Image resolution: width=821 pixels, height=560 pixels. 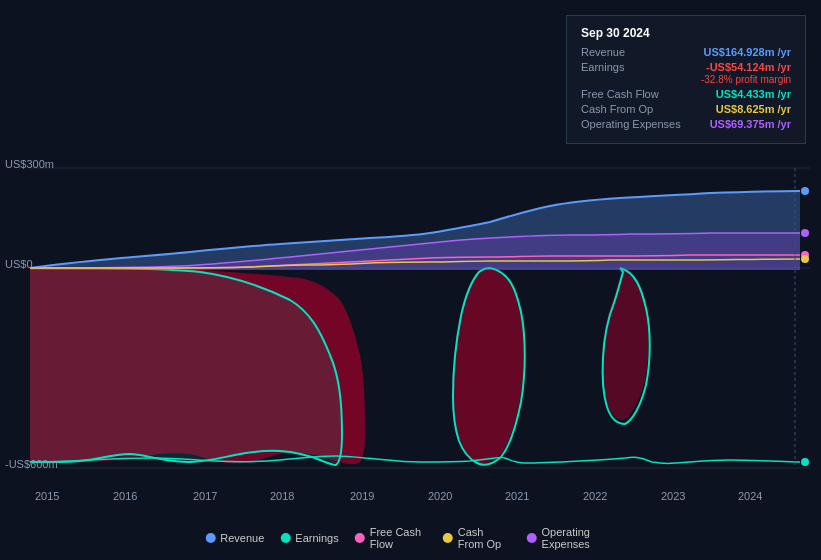 What do you see at coordinates (748, 52) in the screenshot?
I see `tooltip-value-revenue: US$164.928m /yr` at bounding box center [748, 52].